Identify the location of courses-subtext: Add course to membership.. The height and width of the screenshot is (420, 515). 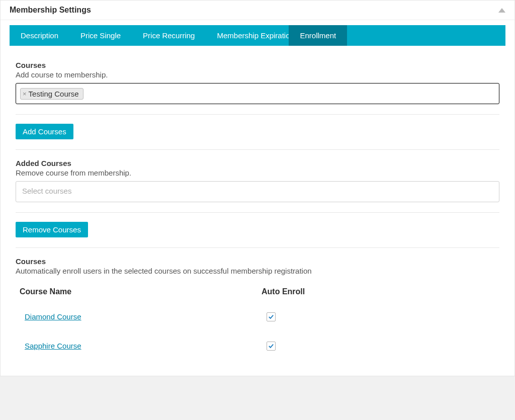
(258, 74).